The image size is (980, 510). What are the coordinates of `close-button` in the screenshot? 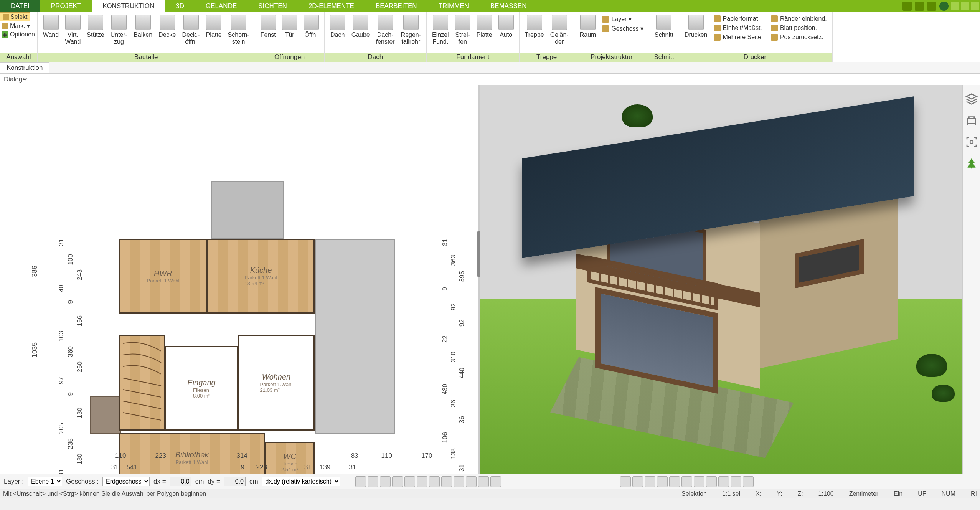 It's located at (975, 6).